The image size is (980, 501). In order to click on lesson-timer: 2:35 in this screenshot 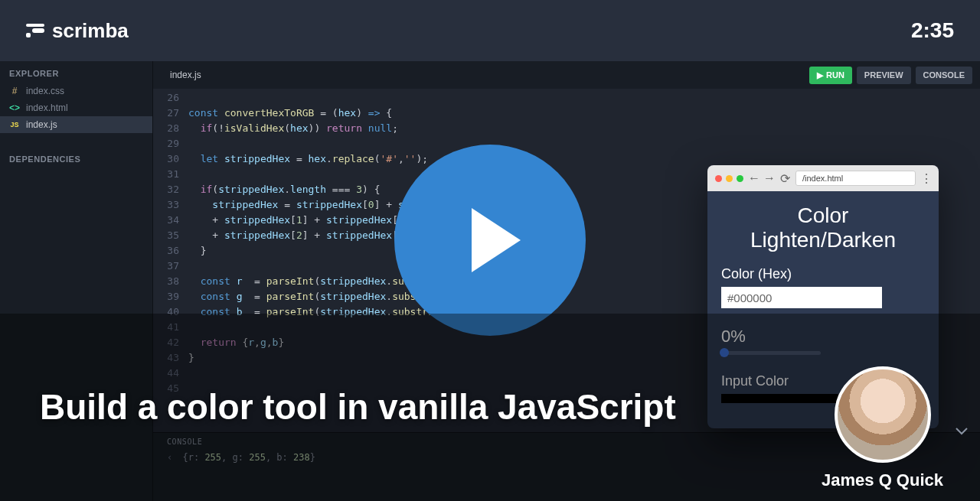, I will do `click(933, 31)`.